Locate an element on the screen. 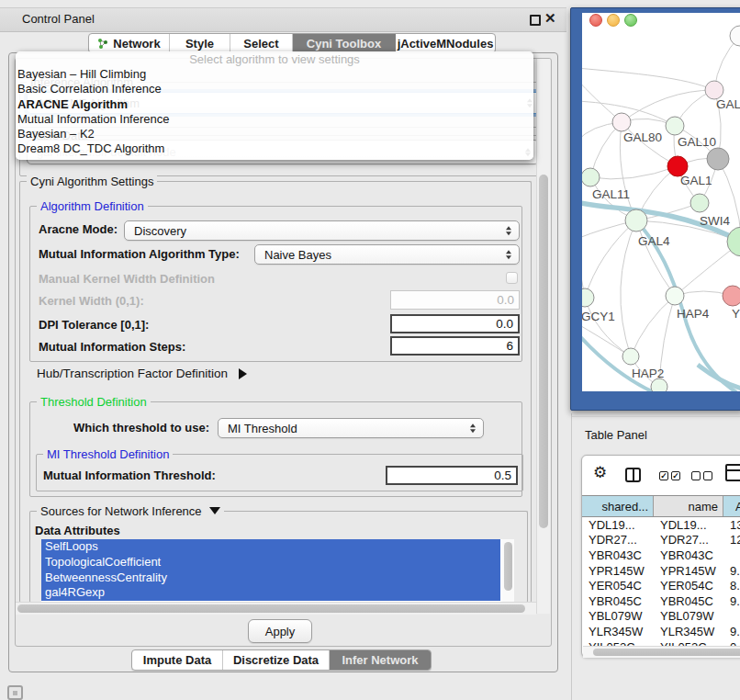 The height and width of the screenshot is (700, 740). table-row: YER054CYER054C8. is located at coordinates (661, 586).